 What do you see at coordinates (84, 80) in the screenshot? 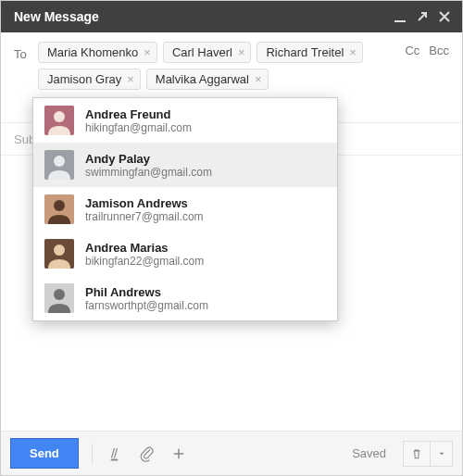
I see `recipient-chip-label: Jamison Gray` at bounding box center [84, 80].